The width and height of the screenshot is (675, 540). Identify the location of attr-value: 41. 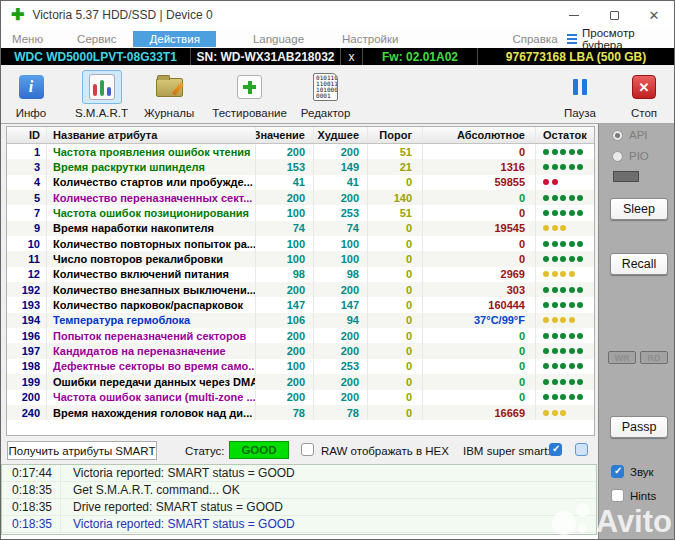
(285, 182).